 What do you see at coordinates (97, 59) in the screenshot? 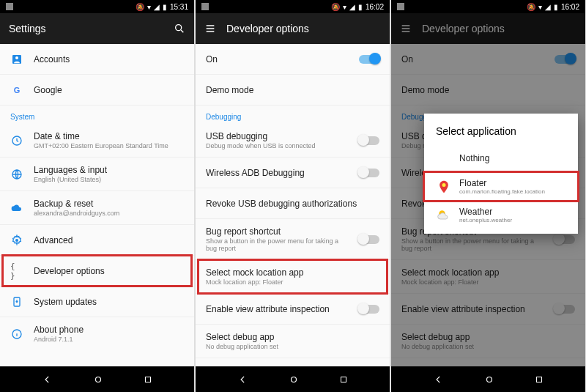
I see `row-accounts: Accounts` at bounding box center [97, 59].